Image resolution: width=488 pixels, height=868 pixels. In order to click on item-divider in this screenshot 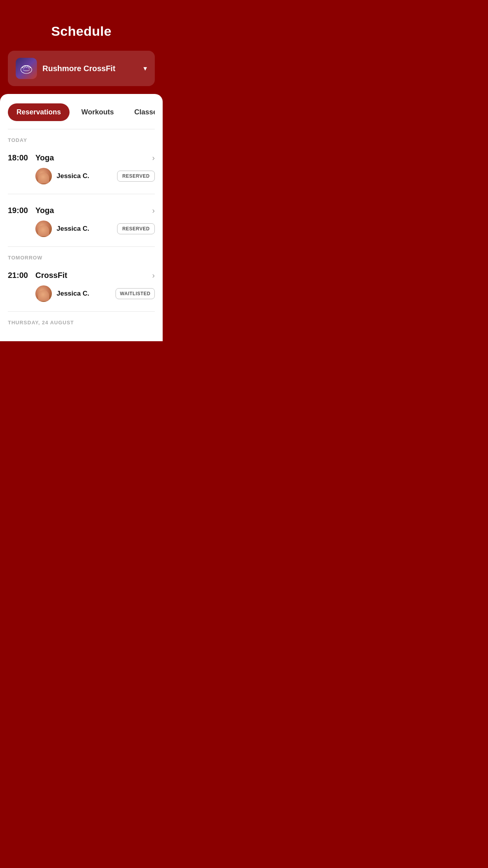, I will do `click(81, 194)`.